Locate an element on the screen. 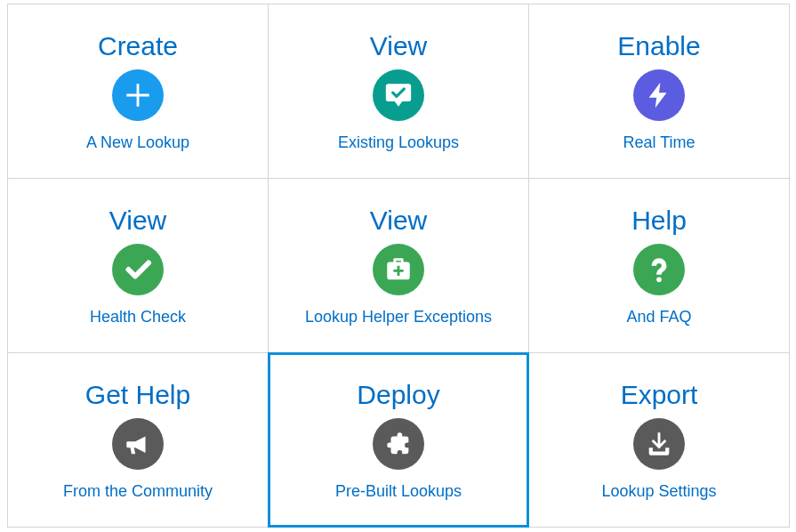 The width and height of the screenshot is (796, 532). card-title: Export is located at coordinates (660, 395).